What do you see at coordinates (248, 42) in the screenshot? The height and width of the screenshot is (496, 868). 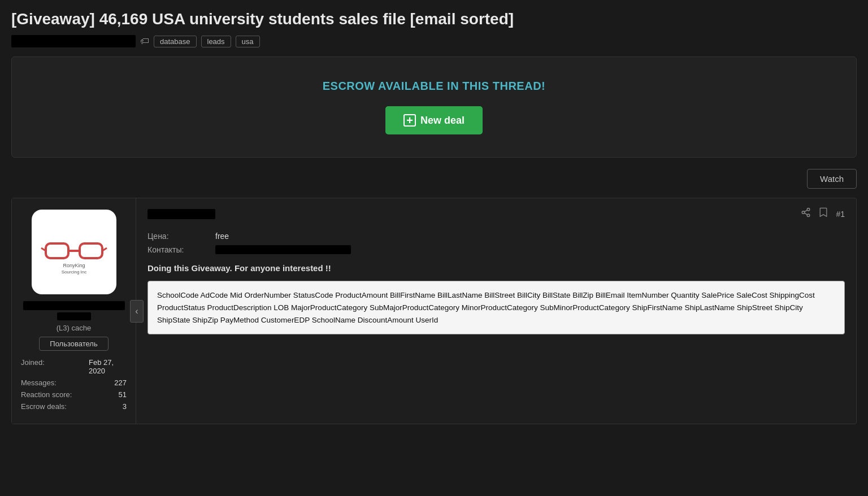 I see `tag-usa: usa` at bounding box center [248, 42].